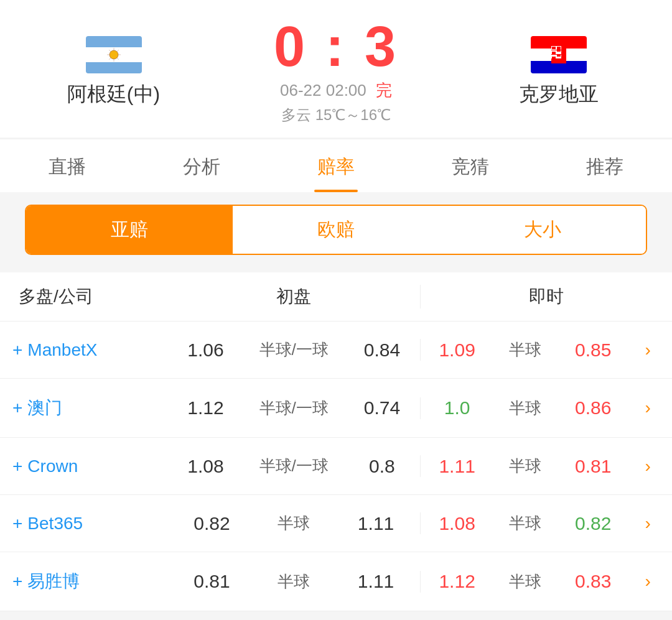 The image size is (672, 620). What do you see at coordinates (294, 408) in the screenshot?
I see `initial-odds-section: 1.12 半球/一球 0.74` at bounding box center [294, 408].